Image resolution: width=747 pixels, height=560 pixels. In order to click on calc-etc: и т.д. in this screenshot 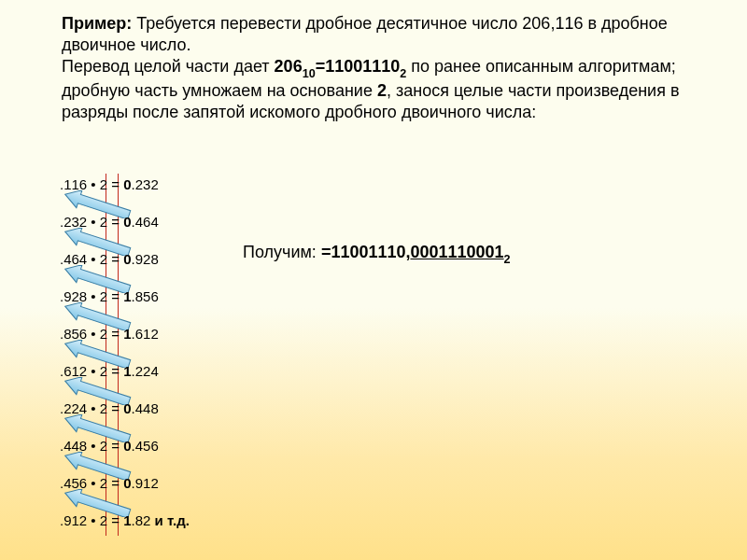, I will do `click(172, 521)`.